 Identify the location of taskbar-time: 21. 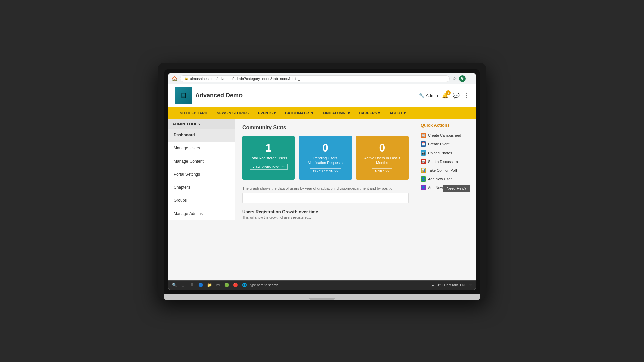
(471, 285).